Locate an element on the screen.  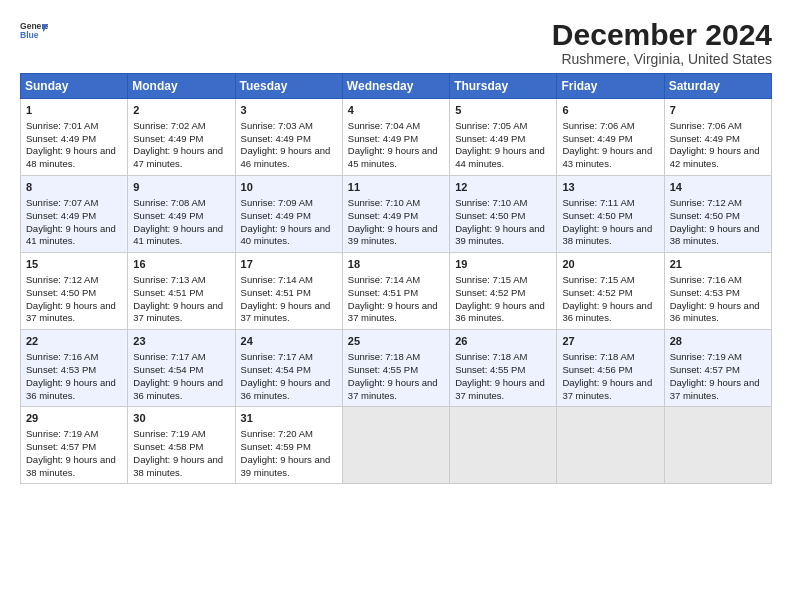
calendar-cell: 2Sunrise: 7:02 AMSunset: 4:49 PMDaylight… is located at coordinates (182, 138).